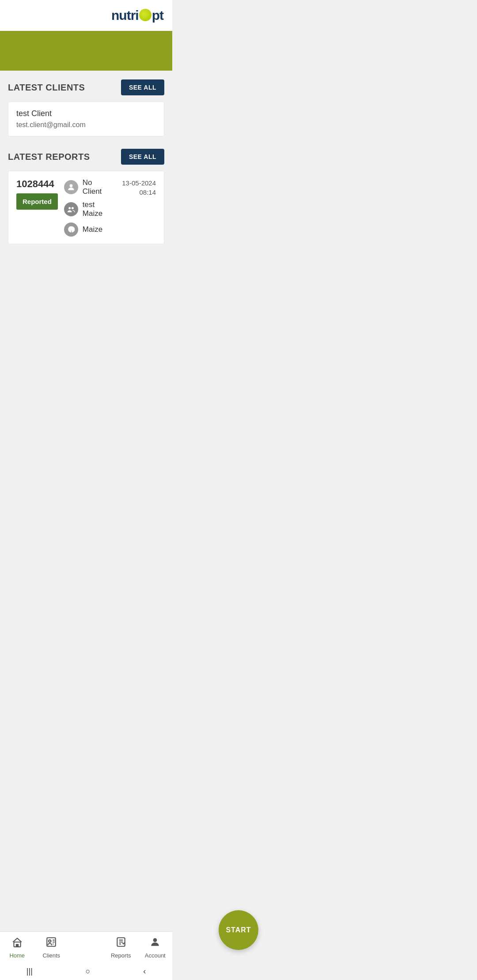 The height and width of the screenshot is (980, 477). What do you see at coordinates (71, 209) in the screenshot?
I see `group-icon` at bounding box center [71, 209].